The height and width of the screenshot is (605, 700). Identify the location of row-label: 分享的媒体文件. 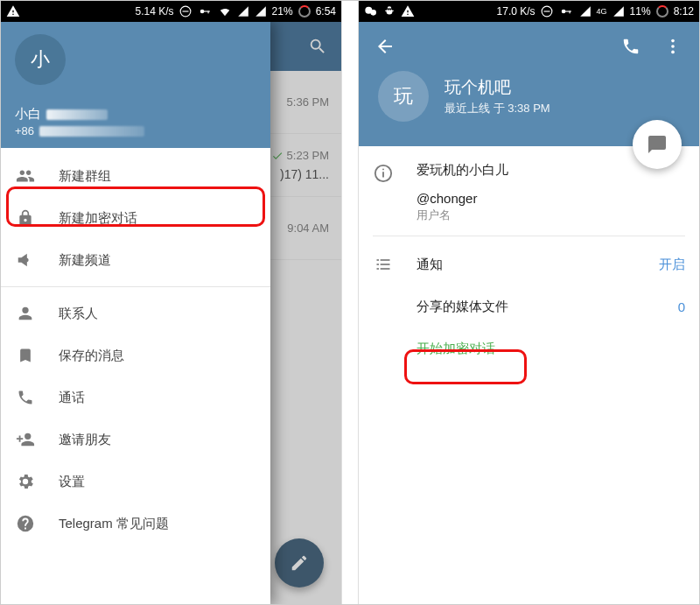
(462, 306).